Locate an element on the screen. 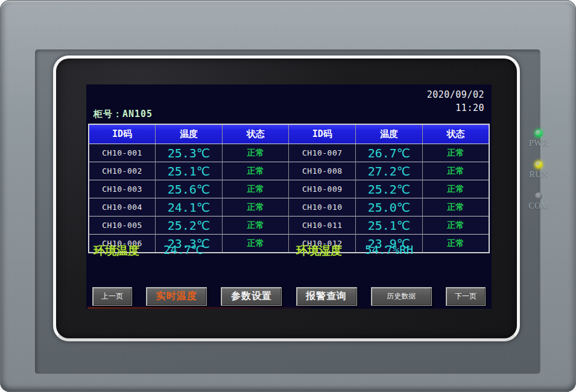  navigation-button-row: 上一页实时温度参数设置报警查询历史数据下一页 is located at coordinates (289, 297).